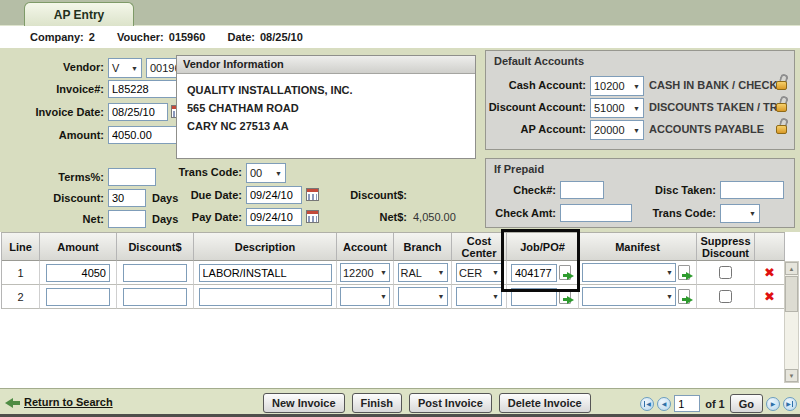  What do you see at coordinates (377, 403) in the screenshot?
I see `finish-button: Finish` at bounding box center [377, 403].